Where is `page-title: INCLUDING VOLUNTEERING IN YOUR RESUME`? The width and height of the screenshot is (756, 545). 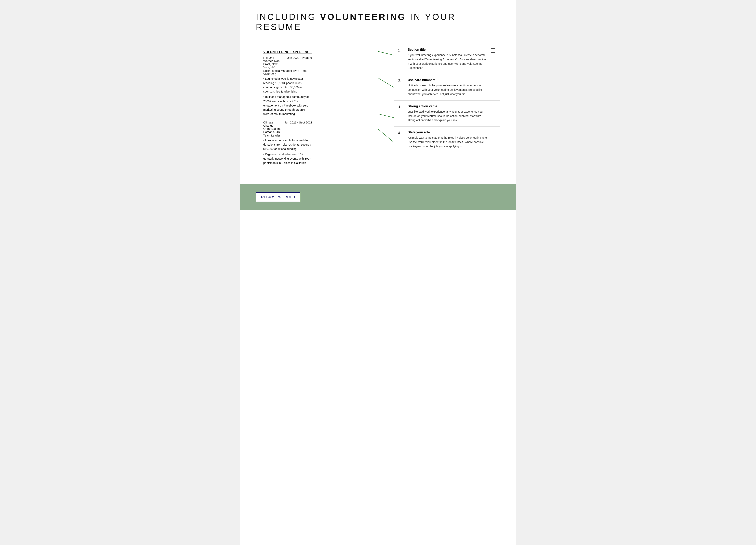
page-title: INCLUDING VOLUNTEERING IN YOUR RESUME is located at coordinates (378, 22).